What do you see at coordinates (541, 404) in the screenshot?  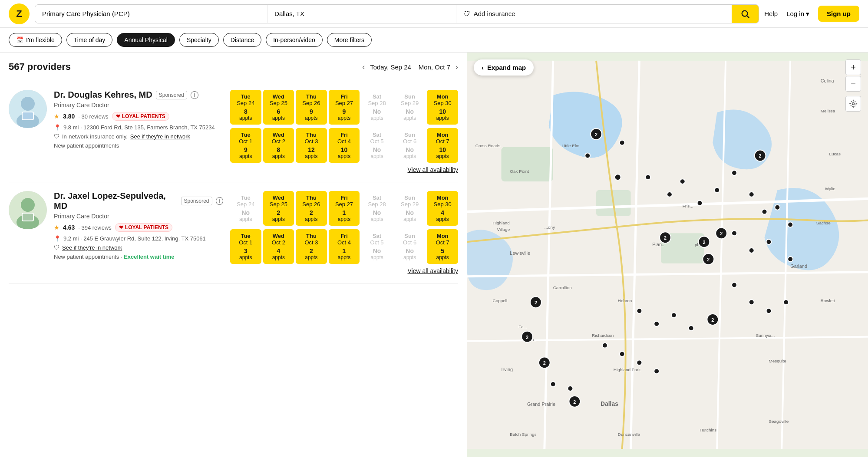 I see `svg-text: Grand Prairie` at bounding box center [541, 404].